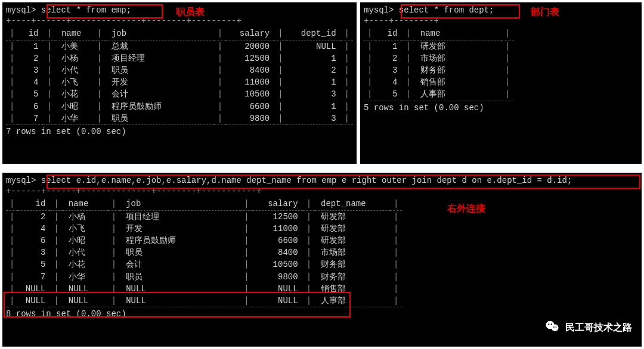 The image size is (644, 349). What do you see at coordinates (179, 58) in the screenshot?
I see `table-row: |2|小杨|项目经理|12500|1|` at bounding box center [179, 58].